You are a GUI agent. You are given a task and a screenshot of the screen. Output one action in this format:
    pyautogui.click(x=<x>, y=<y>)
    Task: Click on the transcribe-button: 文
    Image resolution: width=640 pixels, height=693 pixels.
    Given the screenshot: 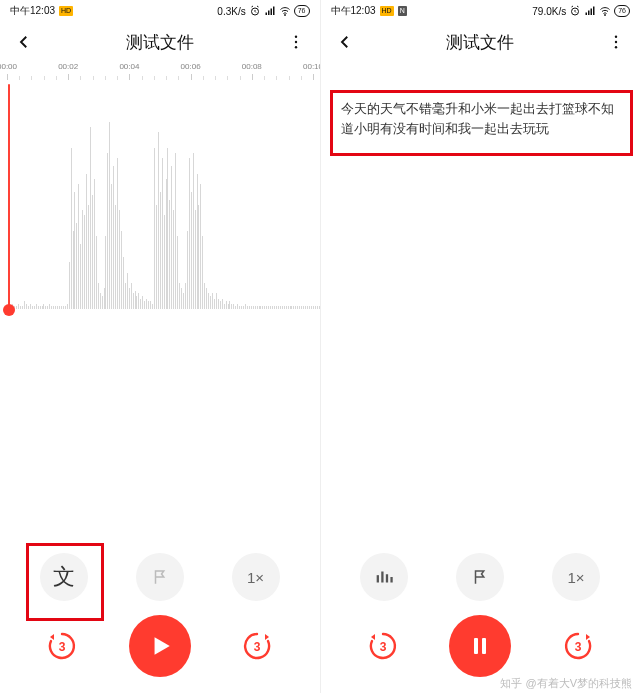 What is the action you would take?
    pyautogui.click(x=64, y=577)
    